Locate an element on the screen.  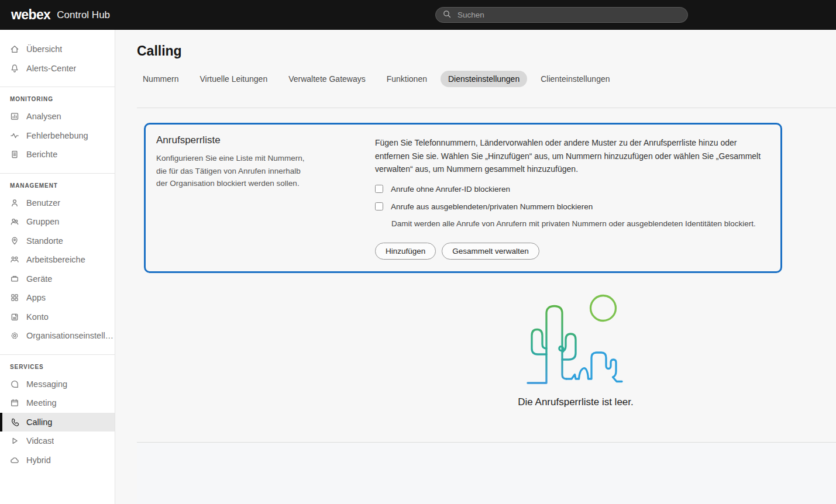
sidebar-item-berichte: Berichte is located at coordinates (57, 154).